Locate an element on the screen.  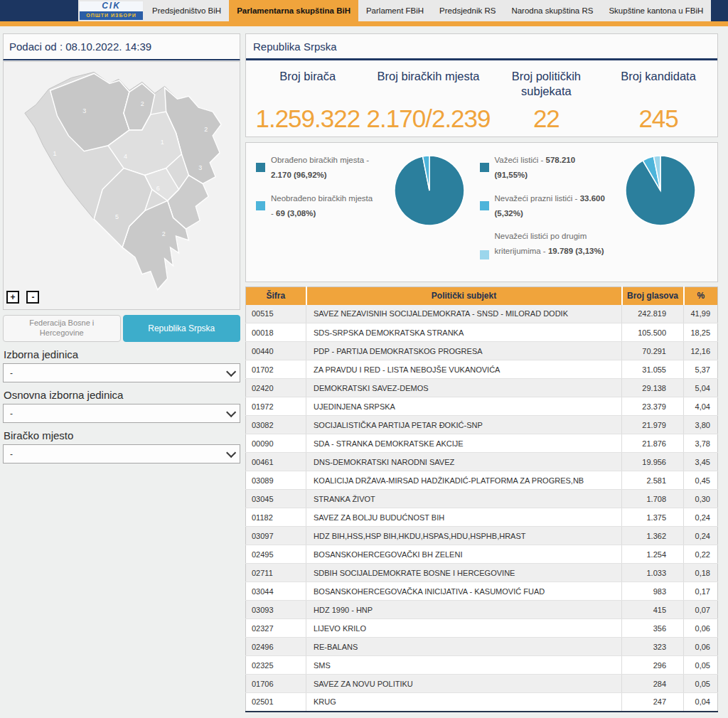
cell-percent: 0,07 is located at coordinates (701, 610).